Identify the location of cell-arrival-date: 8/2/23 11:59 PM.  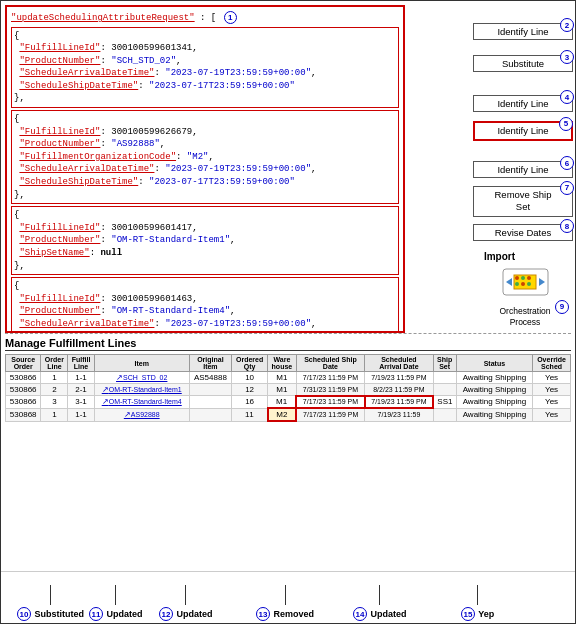
(399, 390).